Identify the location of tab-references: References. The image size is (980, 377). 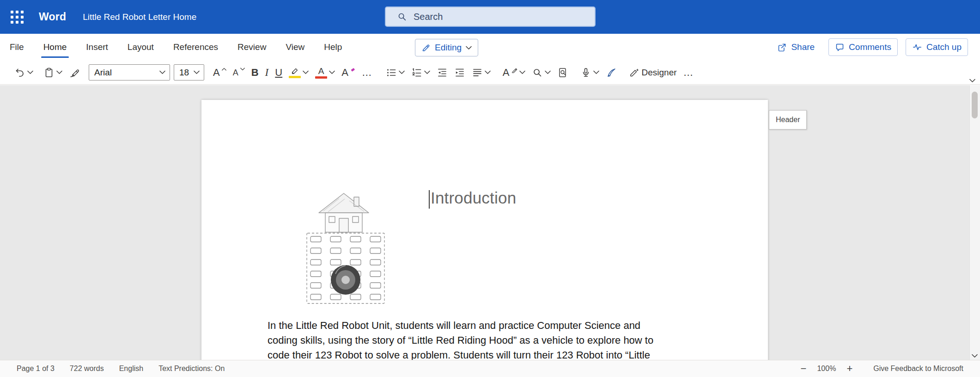
(196, 47).